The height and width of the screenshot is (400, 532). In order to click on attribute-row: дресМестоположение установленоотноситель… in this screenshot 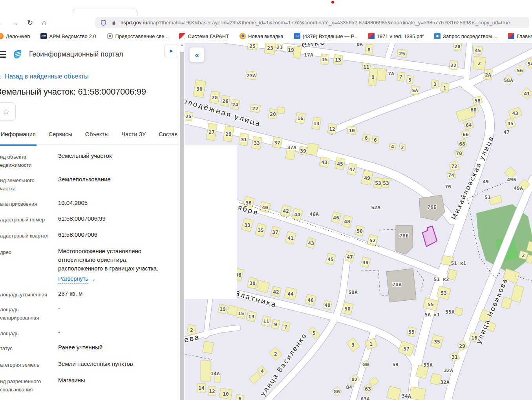, I will do `click(88, 268)`.